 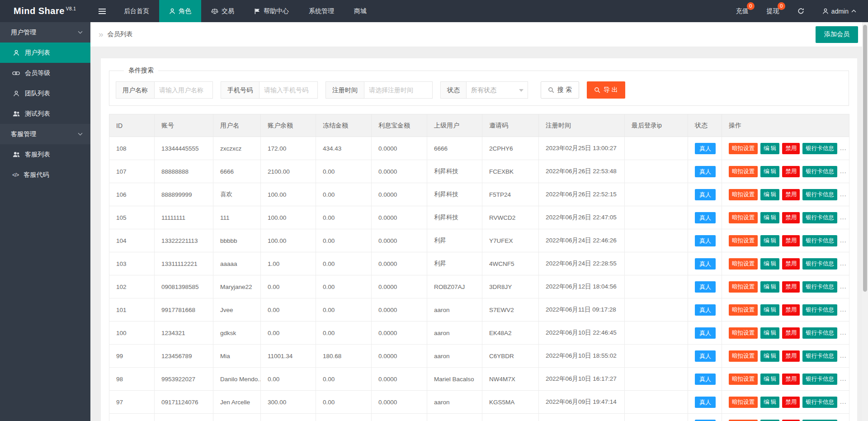 What do you see at coordinates (773, 11) in the screenshot?
I see `withdraw-button: 提现 0` at bounding box center [773, 11].